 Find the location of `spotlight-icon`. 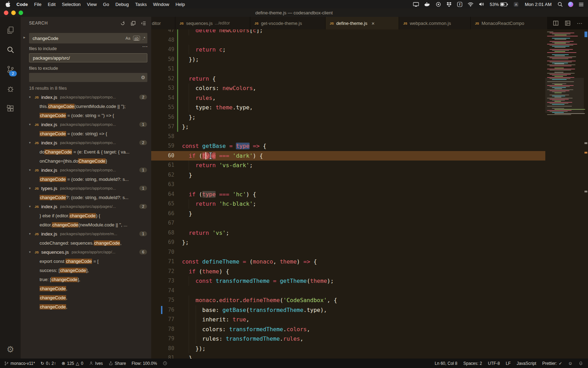

spotlight-icon is located at coordinates (560, 4).